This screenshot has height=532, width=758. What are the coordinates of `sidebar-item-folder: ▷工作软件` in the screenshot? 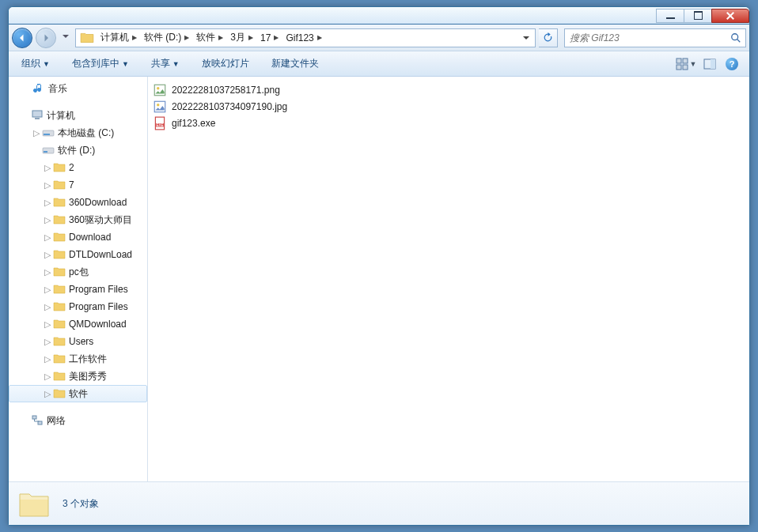 It's located at (78, 359).